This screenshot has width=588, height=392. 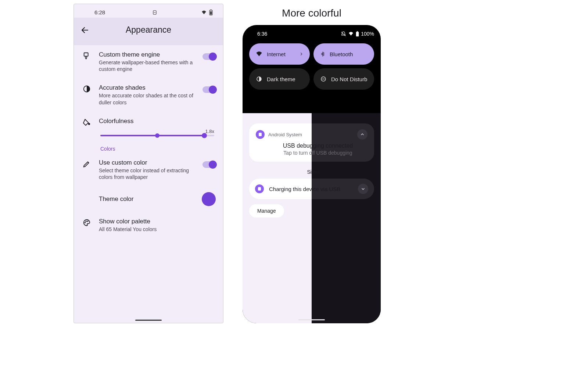 What do you see at coordinates (279, 54) in the screenshot?
I see `qs-tile-internet: Internet` at bounding box center [279, 54].